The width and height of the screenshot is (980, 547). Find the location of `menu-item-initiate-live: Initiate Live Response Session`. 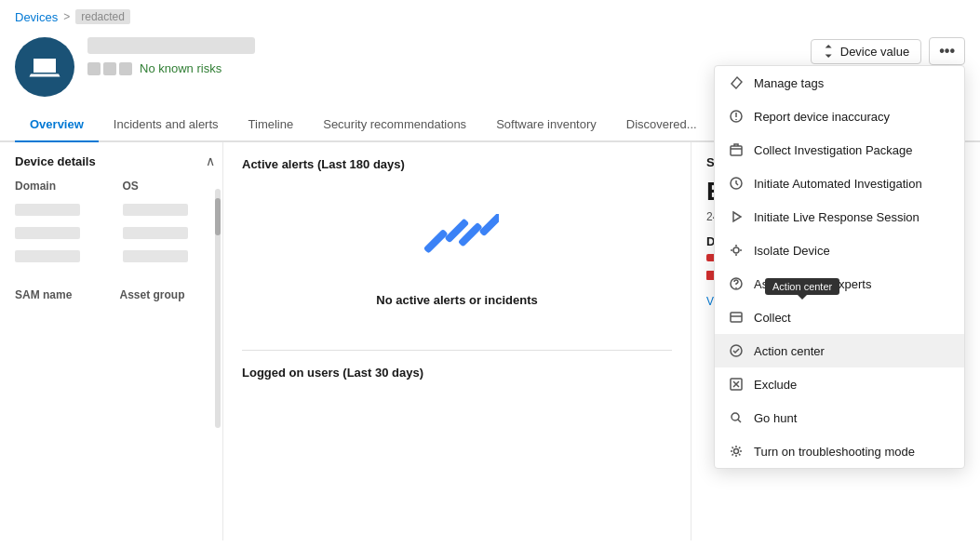

menu-item-initiate-live: Initiate Live Response Session is located at coordinates (839, 217).